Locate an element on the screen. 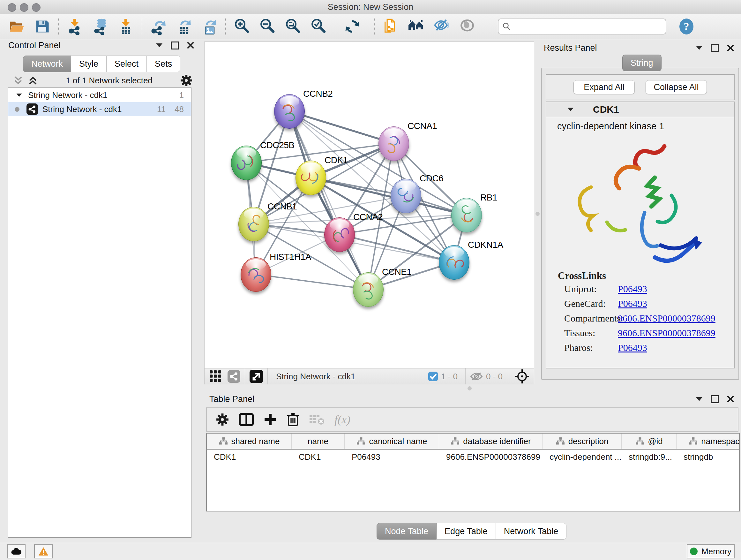  detach-view-icon is located at coordinates (256, 376).